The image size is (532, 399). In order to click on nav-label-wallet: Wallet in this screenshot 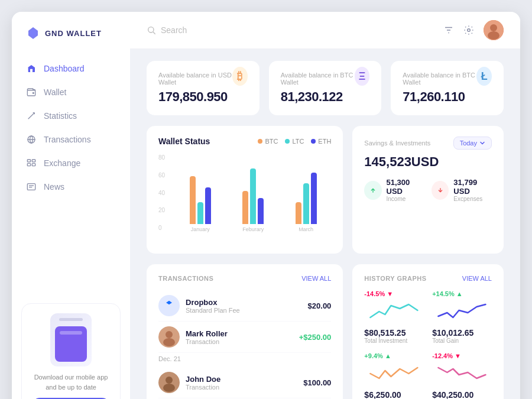, I will do `click(55, 92)`.